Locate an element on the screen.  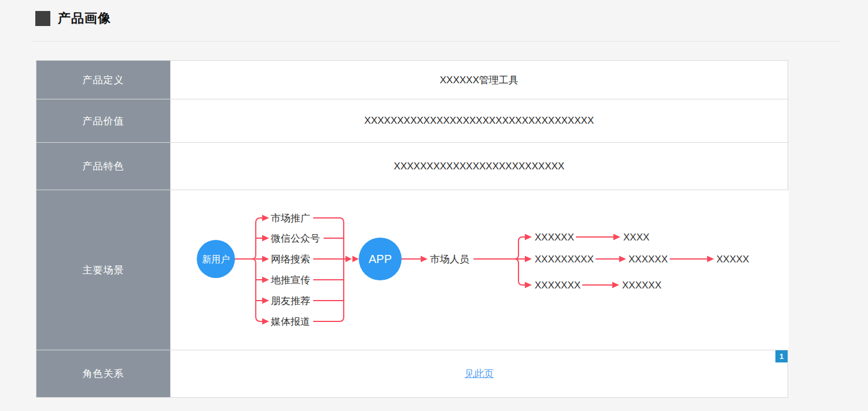
see-this-page-link: 见此页 is located at coordinates (479, 373).